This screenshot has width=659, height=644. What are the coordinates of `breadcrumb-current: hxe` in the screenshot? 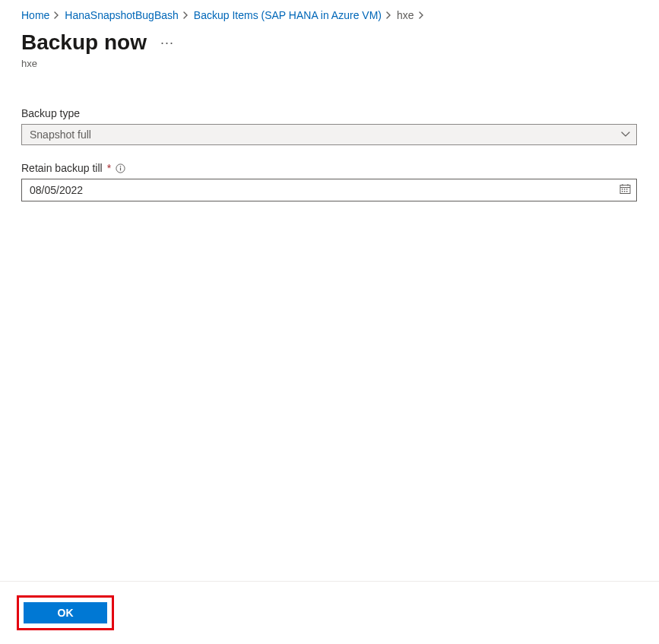 It's located at (406, 15).